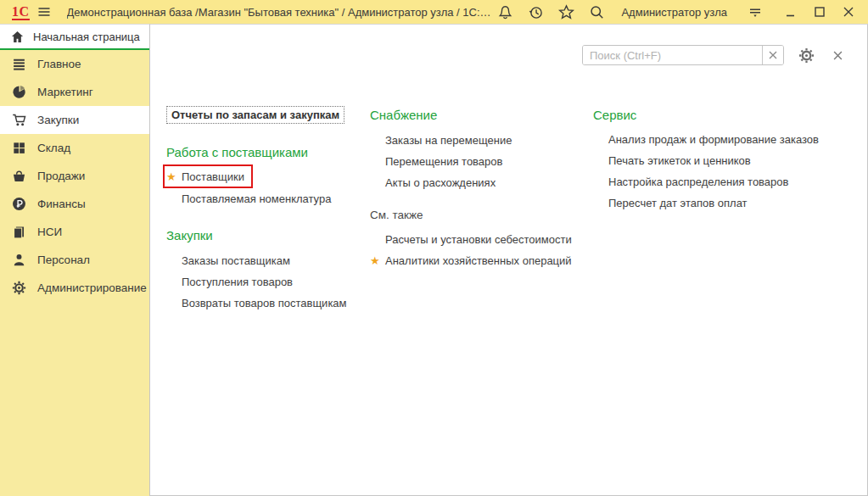 Image resolution: width=868 pixels, height=496 pixels. I want to click on ruble-icon, so click(19, 203).